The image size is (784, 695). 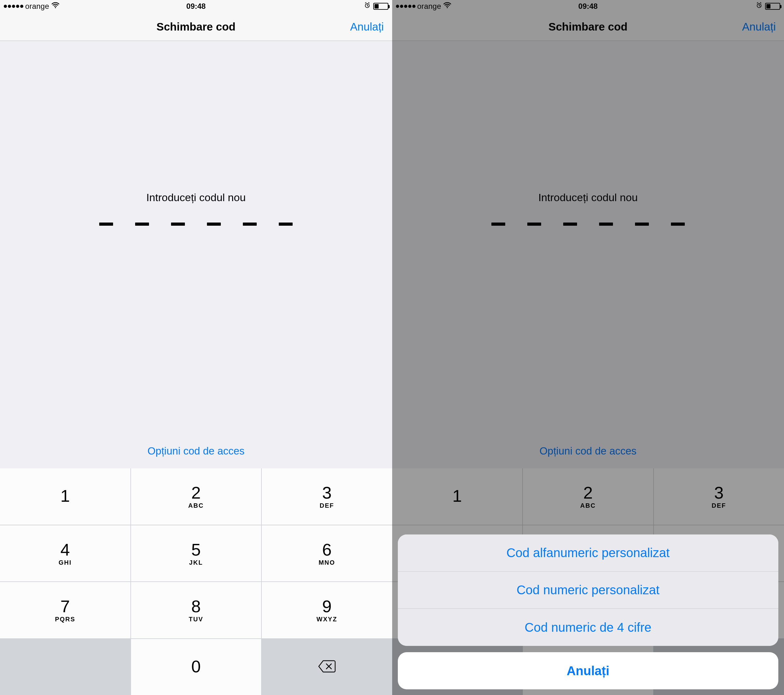 I want to click on option-4digit: Cod numeric de 4 cifre, so click(x=588, y=627).